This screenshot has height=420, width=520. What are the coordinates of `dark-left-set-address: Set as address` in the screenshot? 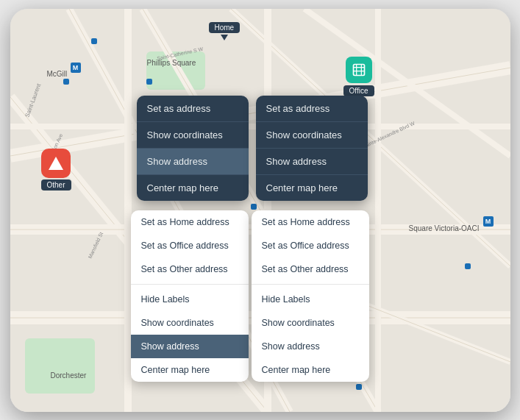 It's located at (193, 109).